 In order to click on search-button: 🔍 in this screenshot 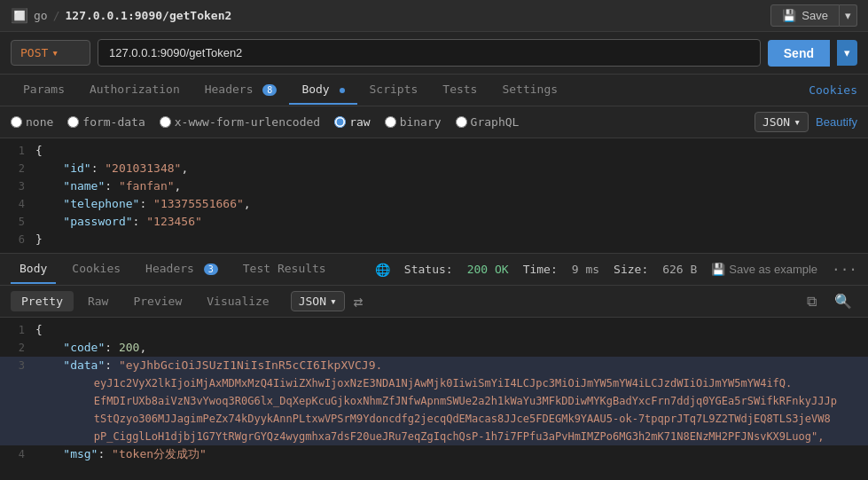, I will do `click(843, 302)`.